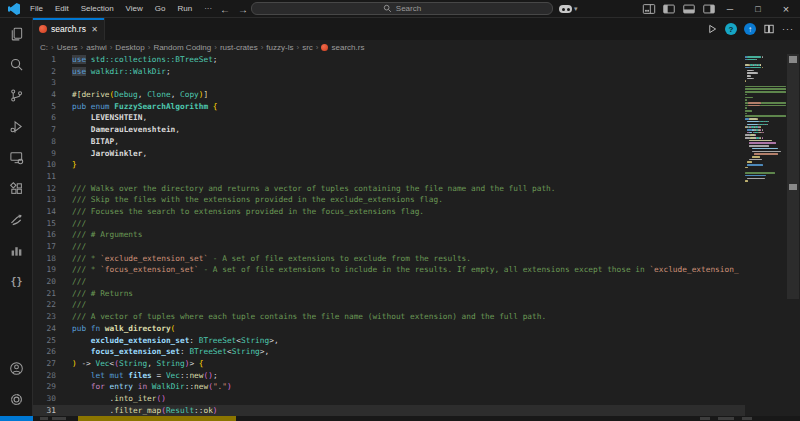  What do you see at coordinates (308, 48) in the screenshot?
I see `breadcrumb-item: src` at bounding box center [308, 48].